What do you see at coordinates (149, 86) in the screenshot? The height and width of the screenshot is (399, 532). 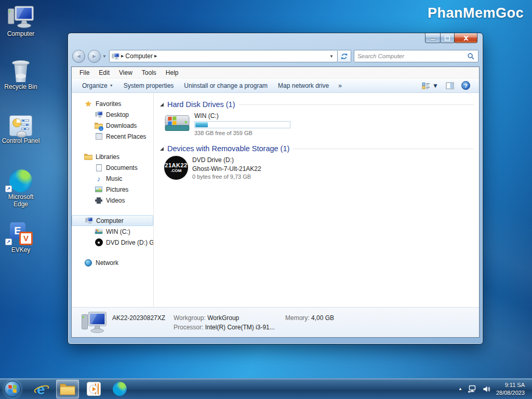 I see `system-properties-button: System properties` at bounding box center [149, 86].